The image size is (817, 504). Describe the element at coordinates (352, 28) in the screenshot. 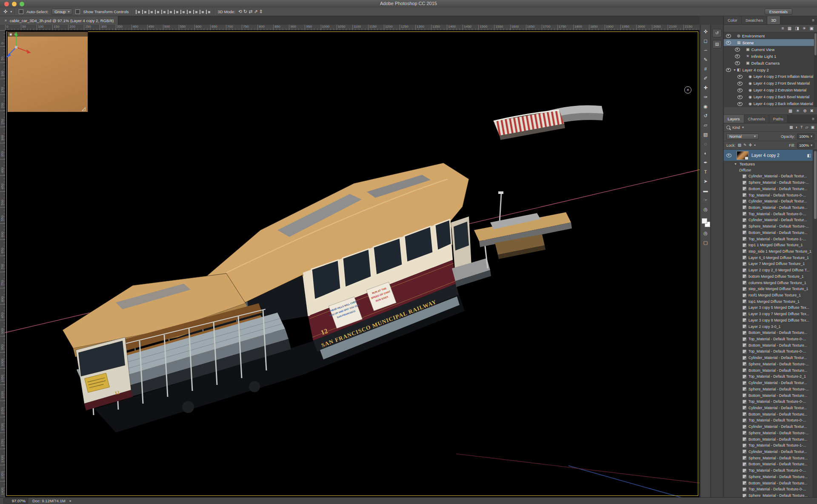

I see `horizontal-ruler: 0501001502002503003504004505005506006507…` at that location.